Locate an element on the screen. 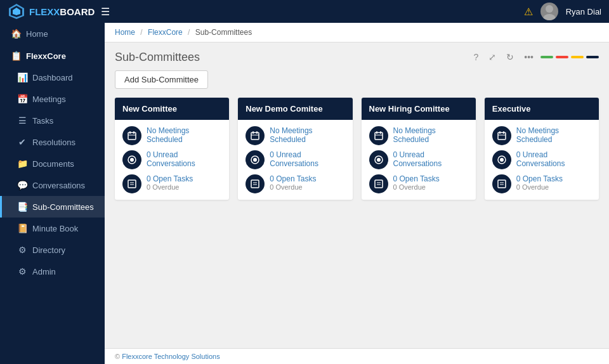 The width and height of the screenshot is (609, 364). sidebar-item-tasks: ☰ Tasks is located at coordinates (52, 120).